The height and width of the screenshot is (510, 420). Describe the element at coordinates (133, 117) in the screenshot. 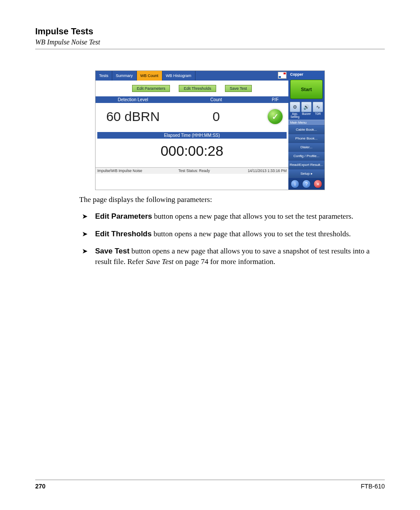

I see `detection-level-value: 60 dBRN` at that location.